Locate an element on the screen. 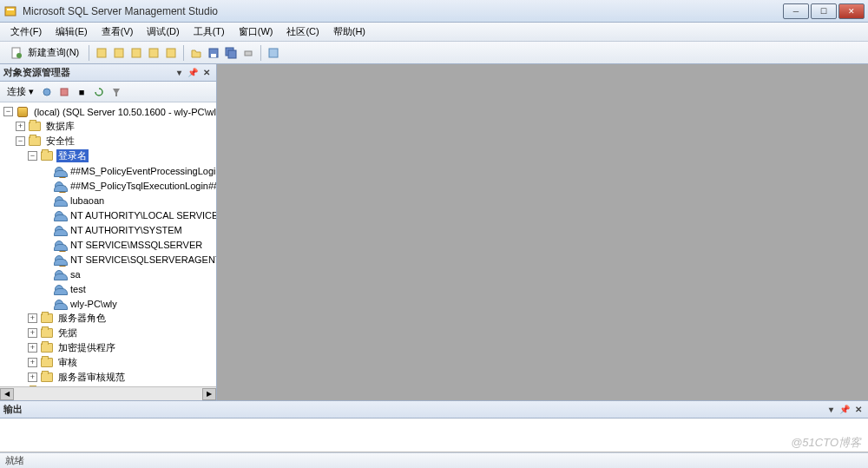 This screenshot has height=468, width=868. tree-audits: +审核 is located at coordinates (108, 363).